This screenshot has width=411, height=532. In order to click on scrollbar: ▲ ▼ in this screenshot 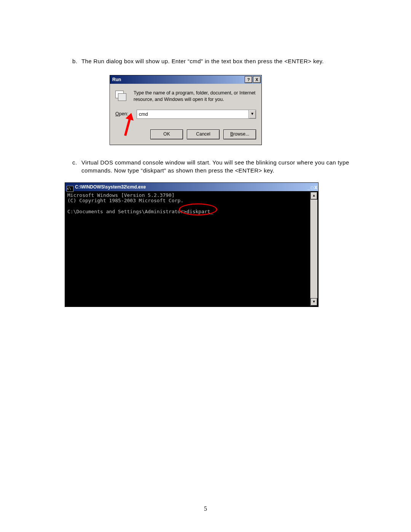, I will do `click(314, 249)`.